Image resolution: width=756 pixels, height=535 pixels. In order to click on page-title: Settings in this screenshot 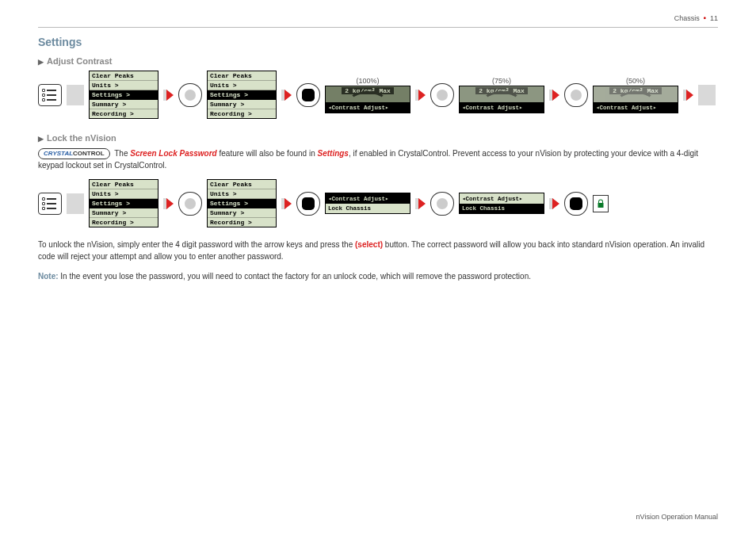, I will do `click(378, 42)`.